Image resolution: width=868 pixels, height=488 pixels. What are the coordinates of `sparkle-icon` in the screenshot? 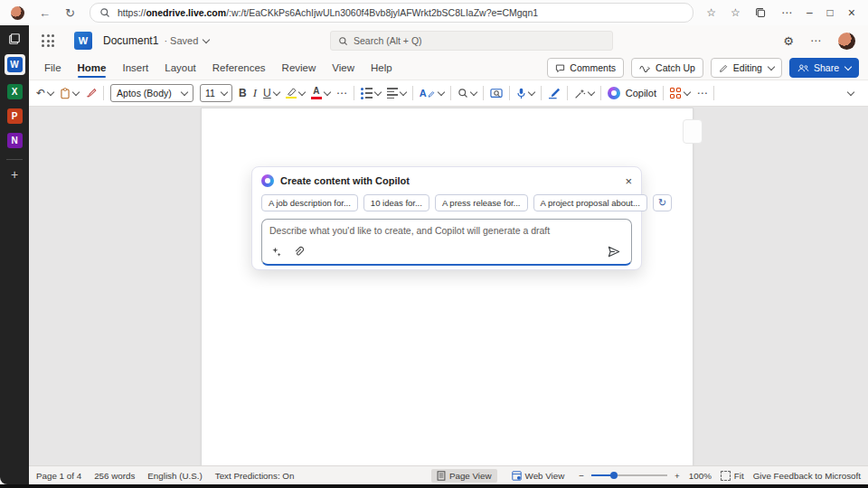 It's located at (277, 252).